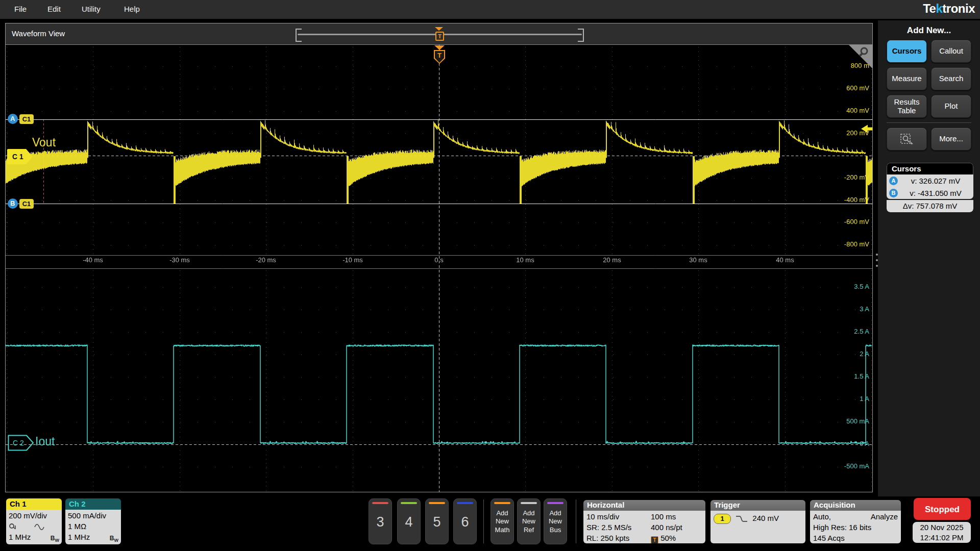 This screenshot has height=551, width=980. Describe the element at coordinates (855, 521) in the screenshot. I see `acquisition-panel: Acquisition Auto, Analyze High Res: 16 b…` at that location.